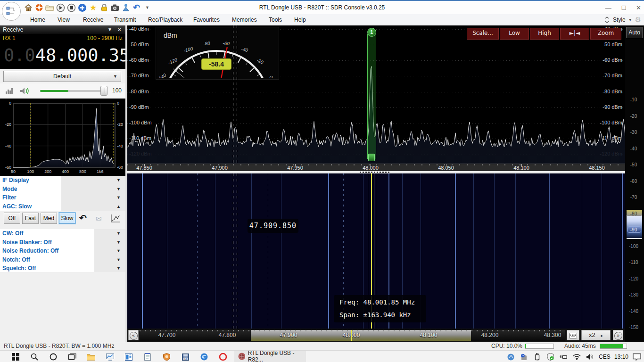  I want to click on close-button: ✕, so click(638, 8).